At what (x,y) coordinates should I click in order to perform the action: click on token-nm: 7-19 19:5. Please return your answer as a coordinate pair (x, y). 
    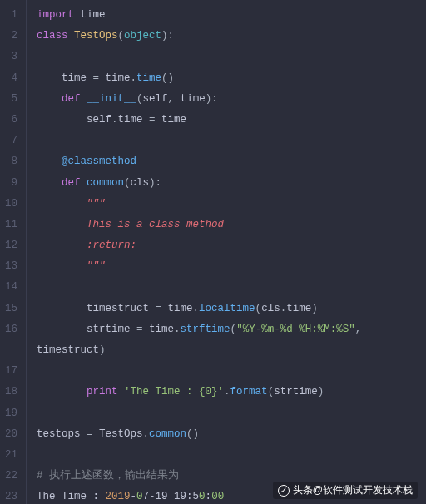
    Looking at the image, I should click on (171, 497).